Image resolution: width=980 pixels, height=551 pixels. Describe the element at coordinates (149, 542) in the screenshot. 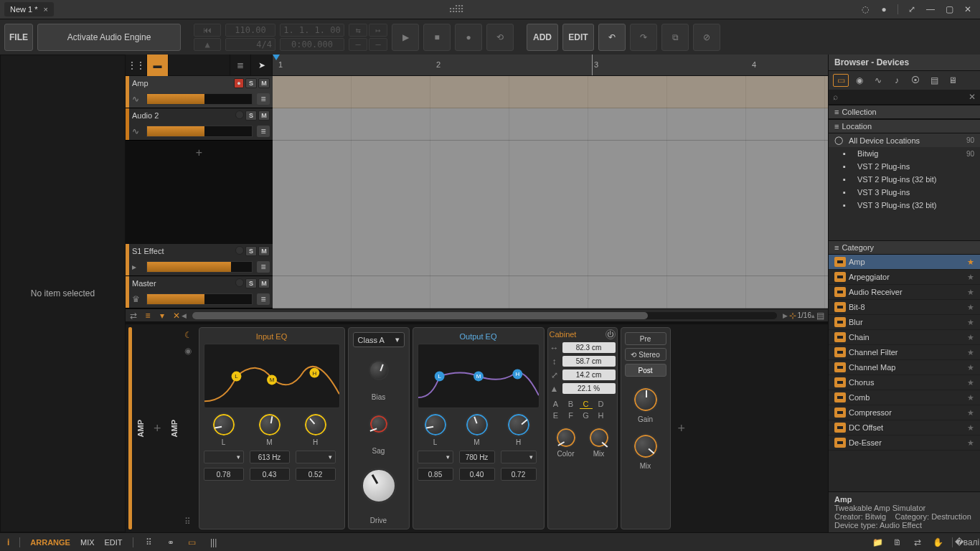

I see `panel1-icon: ⠿` at that location.